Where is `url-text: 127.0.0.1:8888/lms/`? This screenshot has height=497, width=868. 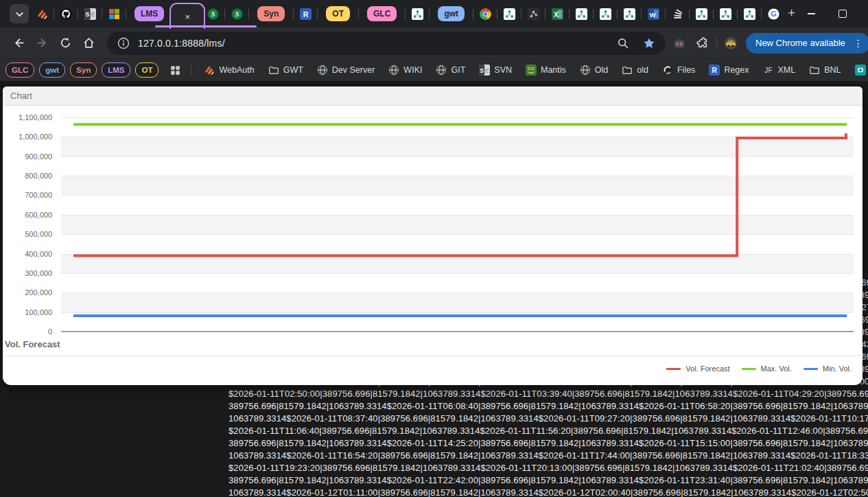
url-text: 127.0.0.1:8888/lms/ is located at coordinates (181, 43).